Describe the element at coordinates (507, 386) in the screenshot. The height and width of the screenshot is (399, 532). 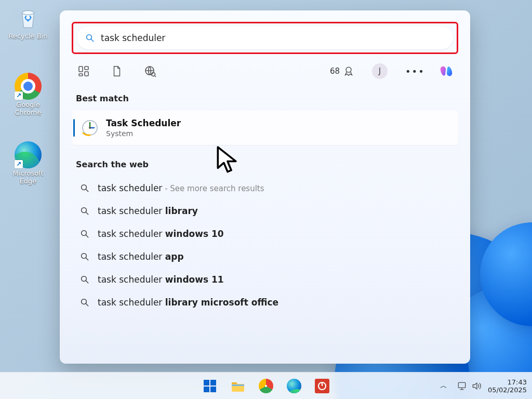
I see `taskbar-clock: 17:43 05/02/2025` at that location.